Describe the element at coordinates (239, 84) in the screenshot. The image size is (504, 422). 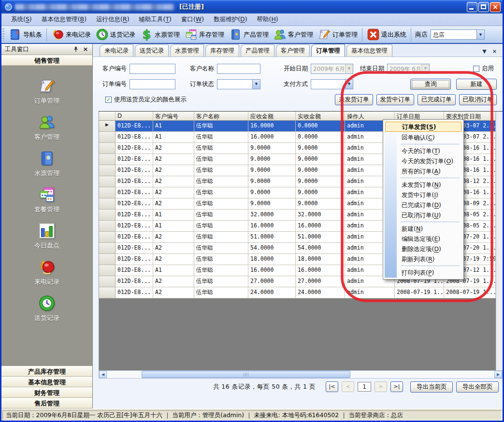
I see `order-status-combobox: ▼` at that location.